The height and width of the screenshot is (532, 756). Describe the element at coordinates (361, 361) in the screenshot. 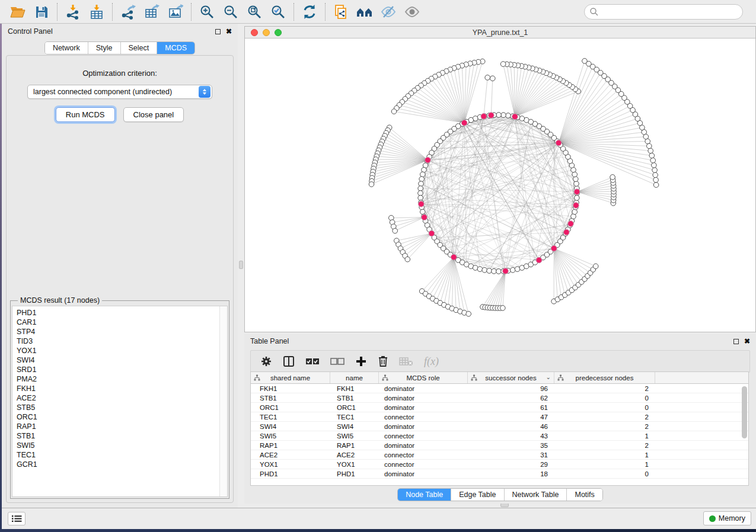

I see `add-button` at that location.